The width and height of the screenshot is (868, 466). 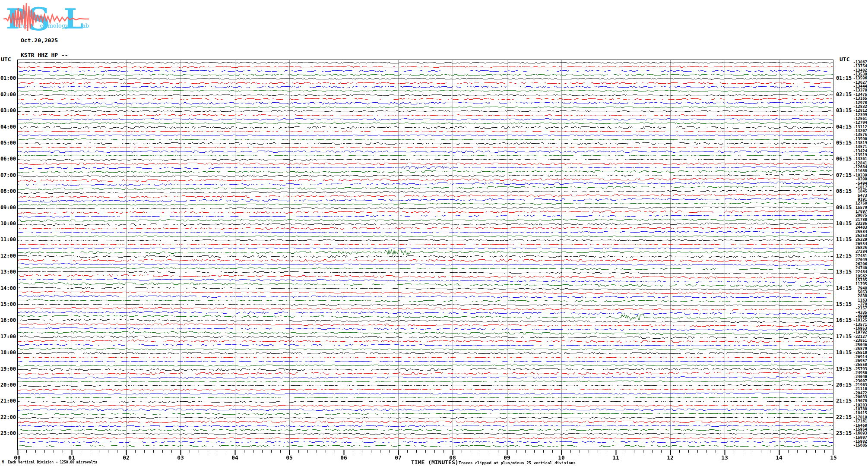 I want to click on left-time-label: 14:00, so click(x=8, y=288).